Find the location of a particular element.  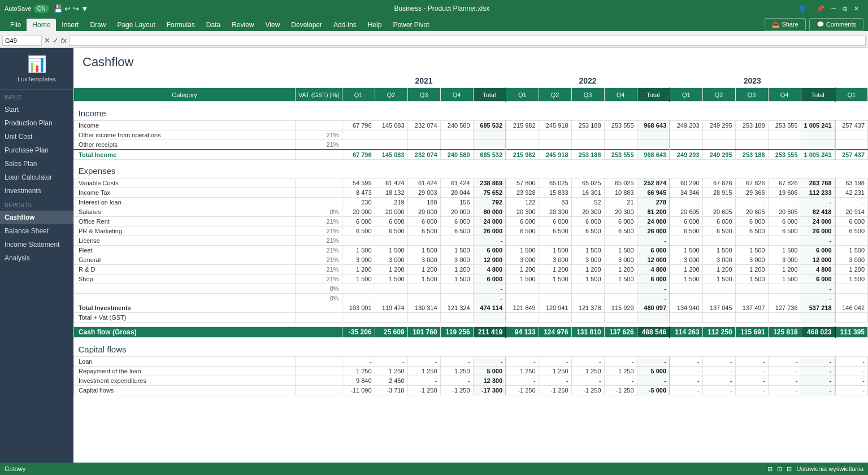

year-2021: 2021 is located at coordinates (424, 81).